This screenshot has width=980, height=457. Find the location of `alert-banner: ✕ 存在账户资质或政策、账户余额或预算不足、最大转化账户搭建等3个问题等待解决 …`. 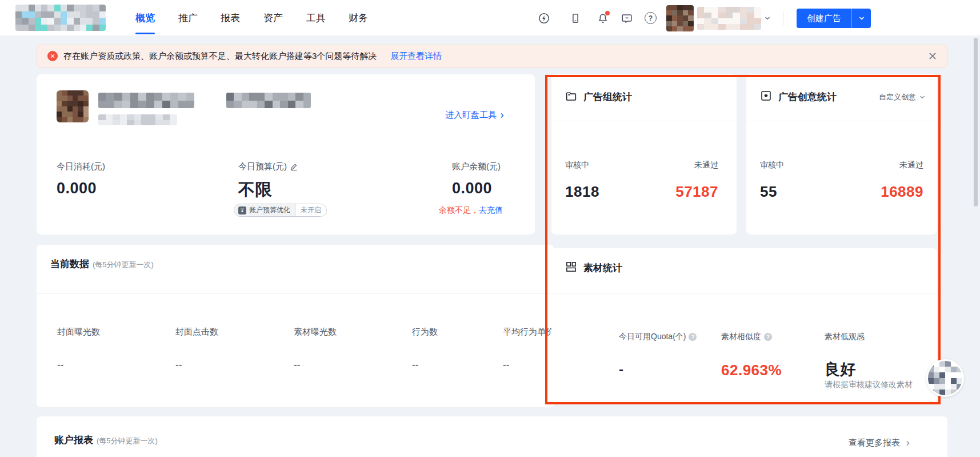

alert-banner: ✕ 存在账户资质或政策、账户余额或预算不足、最大转化账户搭建等3个问题等待解决 … is located at coordinates (492, 56).